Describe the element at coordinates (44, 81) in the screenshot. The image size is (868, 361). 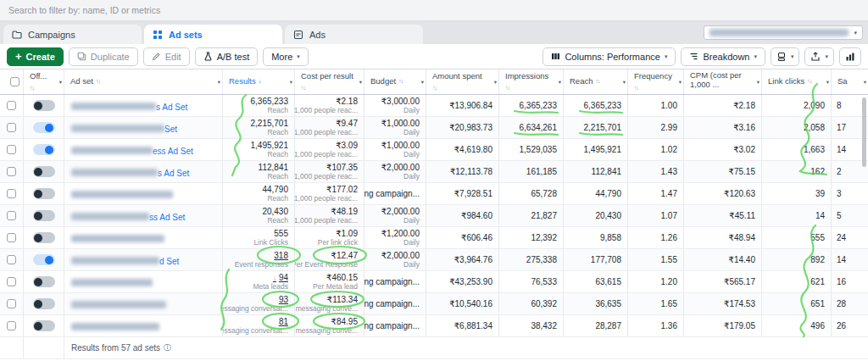
I see `col-header-off-: Off...↑↓▾` at that location.